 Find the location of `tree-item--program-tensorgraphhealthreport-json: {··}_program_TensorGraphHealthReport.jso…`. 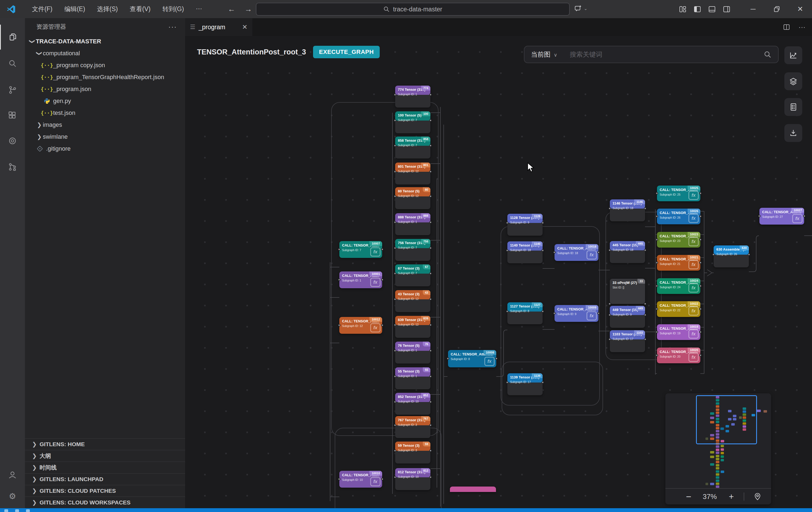

tree-item--program-tensorgraphhealthreport-json: {··}_program_TensorGraphHealthReport.jso… is located at coordinates (105, 77).